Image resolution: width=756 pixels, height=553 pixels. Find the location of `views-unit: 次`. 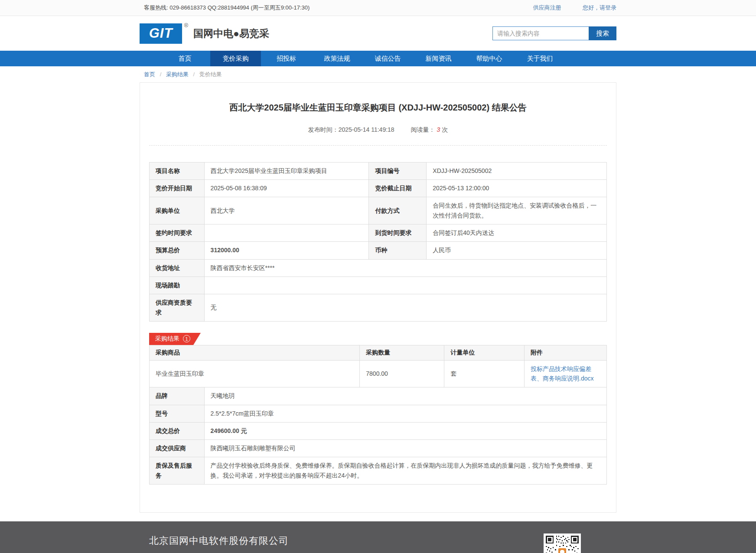

views-unit: 次 is located at coordinates (445, 130).